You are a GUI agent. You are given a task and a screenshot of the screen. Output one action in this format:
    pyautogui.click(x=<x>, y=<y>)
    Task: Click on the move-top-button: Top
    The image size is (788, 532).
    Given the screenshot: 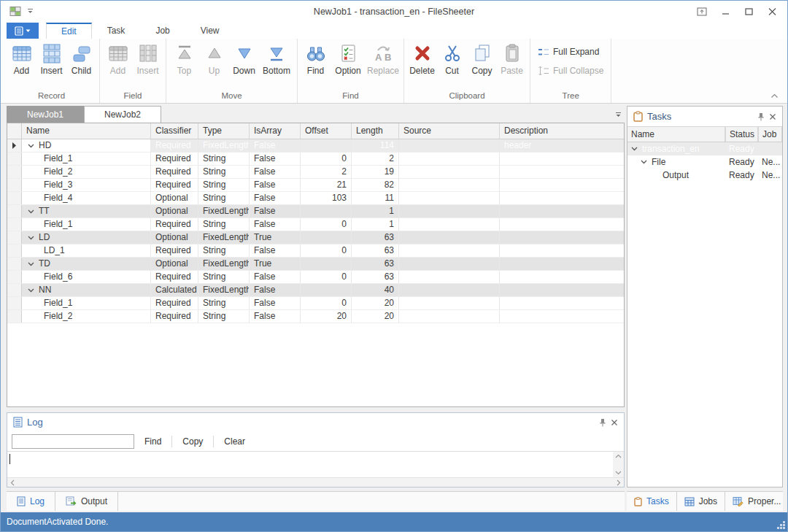 What is the action you would take?
    pyautogui.click(x=184, y=58)
    